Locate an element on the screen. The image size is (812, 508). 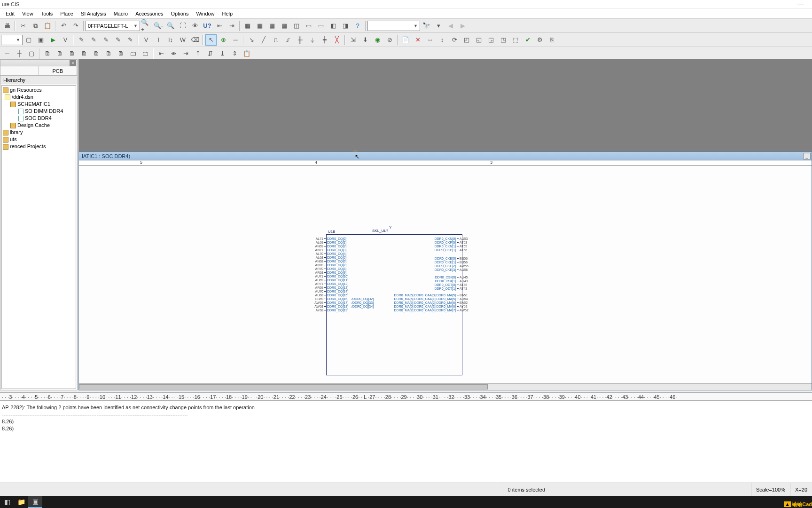
menu-options: Options is located at coordinates (180, 14).